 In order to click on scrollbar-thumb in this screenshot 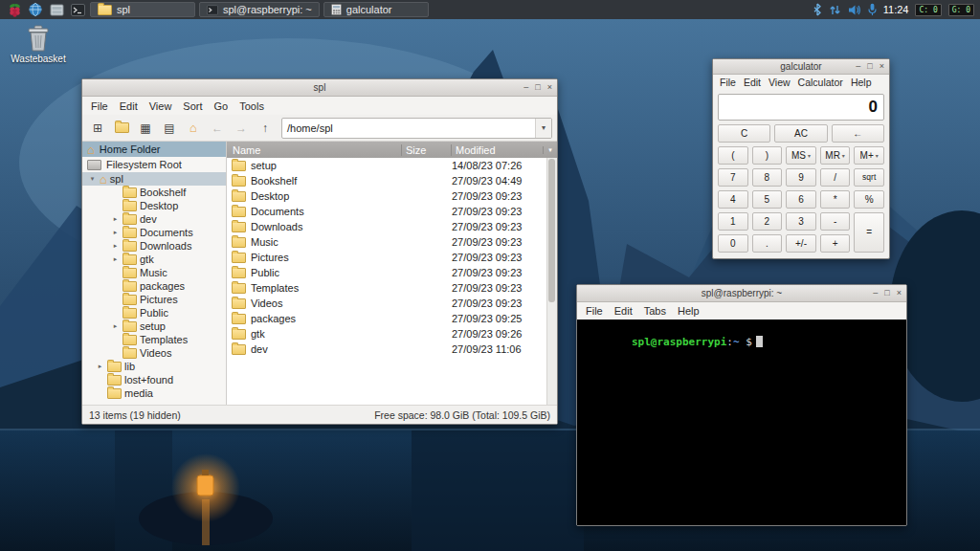, I will do `click(551, 231)`.